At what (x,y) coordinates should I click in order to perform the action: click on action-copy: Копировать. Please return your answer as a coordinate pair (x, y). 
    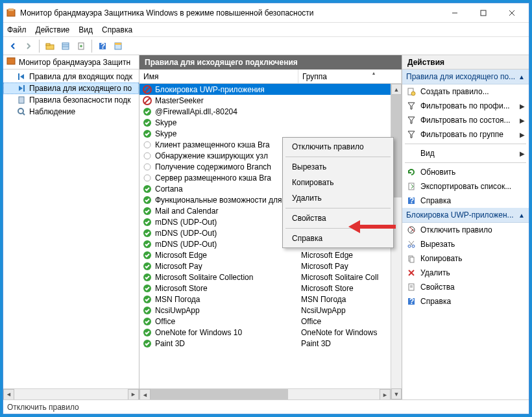
    Looking at the image, I should click on (466, 259).